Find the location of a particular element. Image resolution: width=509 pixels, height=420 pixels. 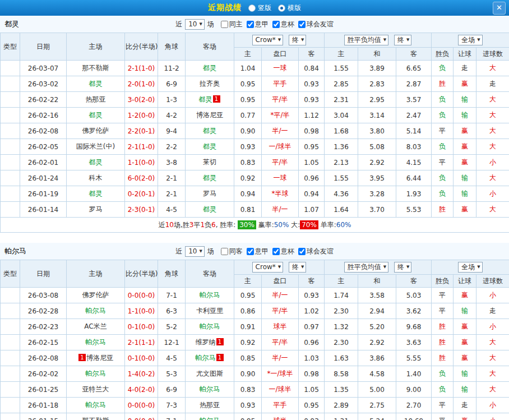

corner-cell: 2-1 is located at coordinates (172, 178).